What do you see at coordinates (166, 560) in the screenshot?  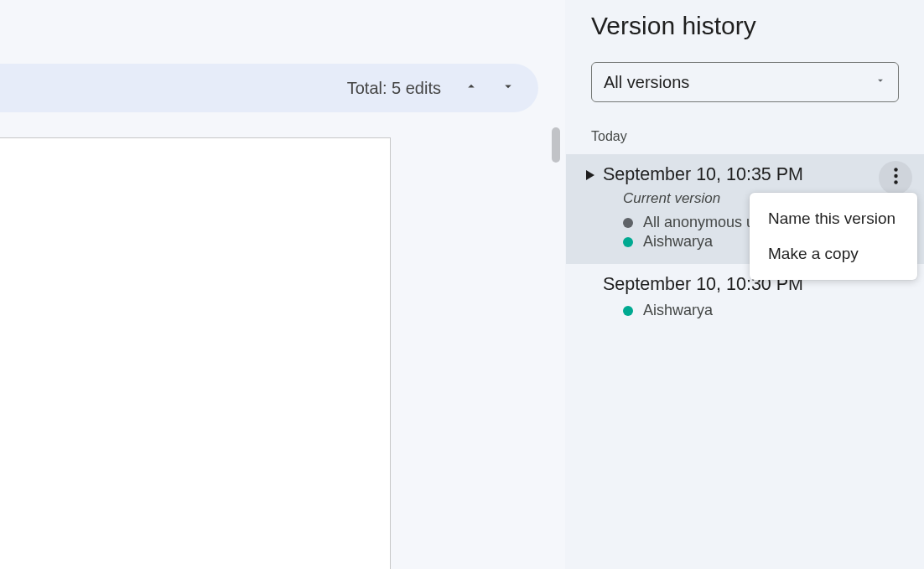 I see `body-line: hat engages users, showcases key` at bounding box center [166, 560].